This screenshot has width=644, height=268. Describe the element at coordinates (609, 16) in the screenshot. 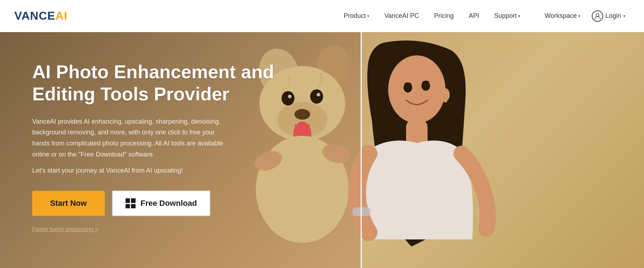

I see `login-button: Login ▾` at that location.